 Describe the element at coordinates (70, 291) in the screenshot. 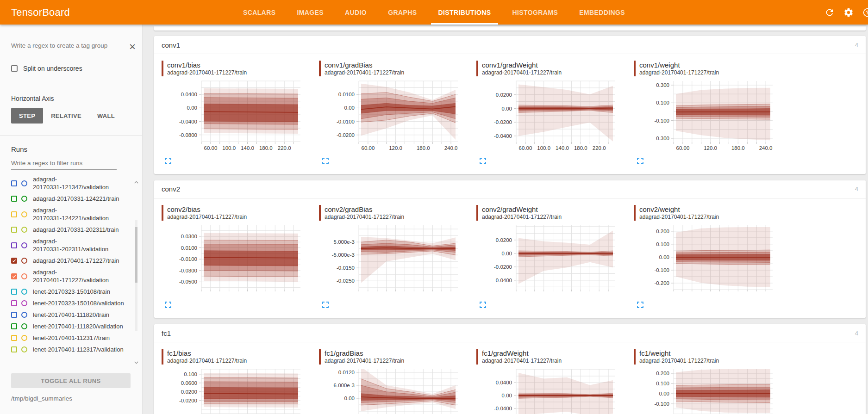

I see `run-item: lenet-20170323-150108/train` at that location.